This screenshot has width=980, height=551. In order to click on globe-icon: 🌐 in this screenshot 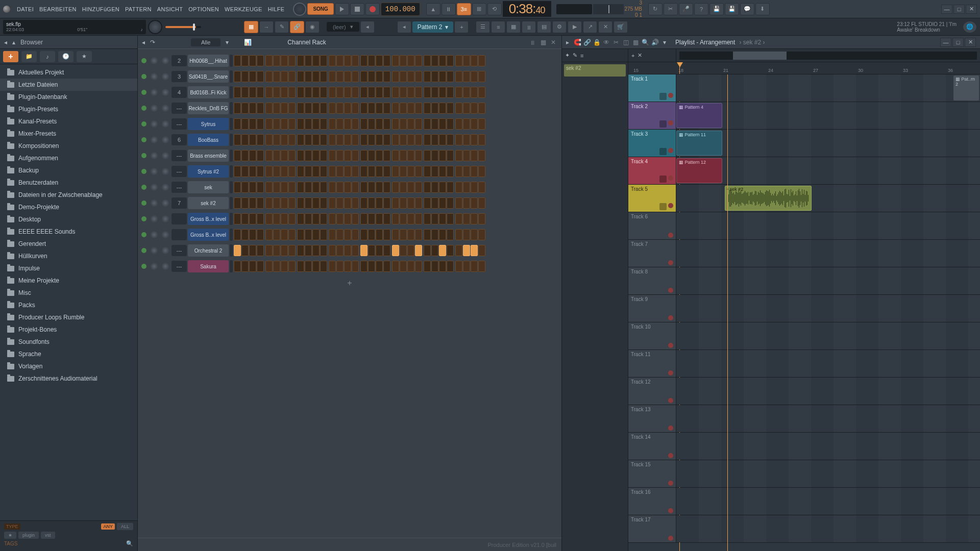, I will do `click(970, 27)`.